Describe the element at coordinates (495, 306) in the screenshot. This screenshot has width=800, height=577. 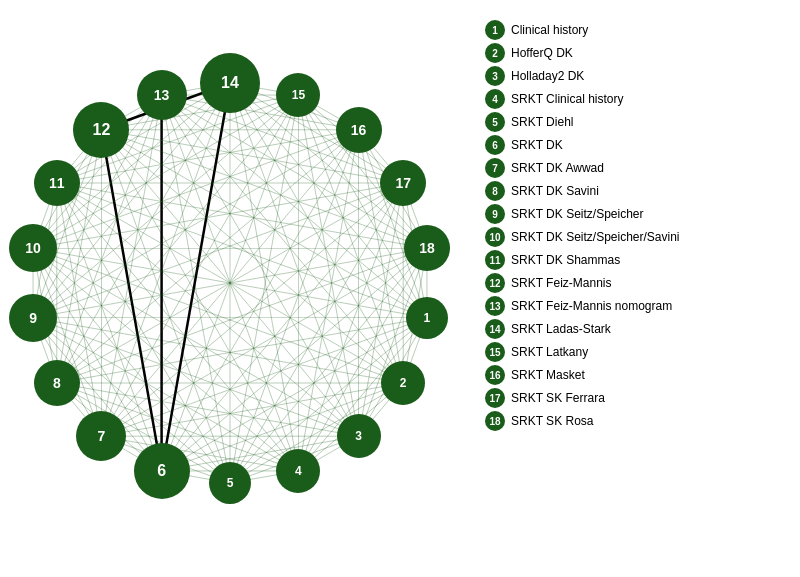
I see `legend-circle-13: 13` at that location.